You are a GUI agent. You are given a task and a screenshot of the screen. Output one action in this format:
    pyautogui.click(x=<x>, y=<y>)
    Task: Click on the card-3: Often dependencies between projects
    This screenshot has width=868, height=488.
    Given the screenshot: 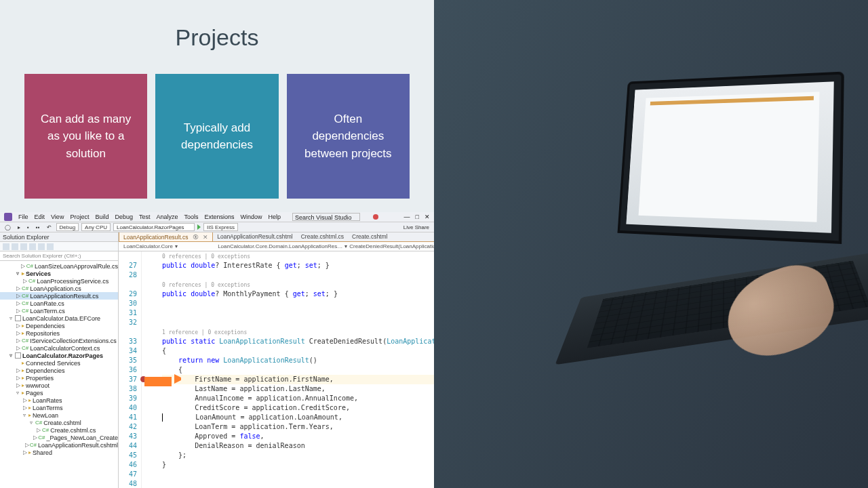 What is the action you would take?
    pyautogui.click(x=349, y=136)
    